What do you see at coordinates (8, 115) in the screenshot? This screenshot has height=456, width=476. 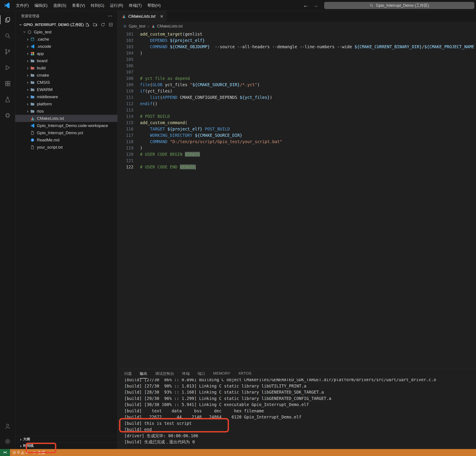 I see `activity-xrtos-tools` at bounding box center [8, 115].